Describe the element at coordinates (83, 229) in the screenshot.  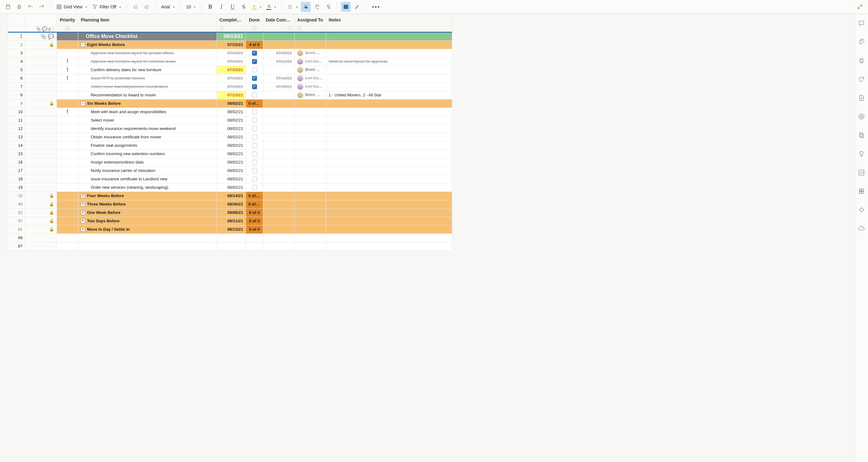
I see `expand-toggle: +` at that location.